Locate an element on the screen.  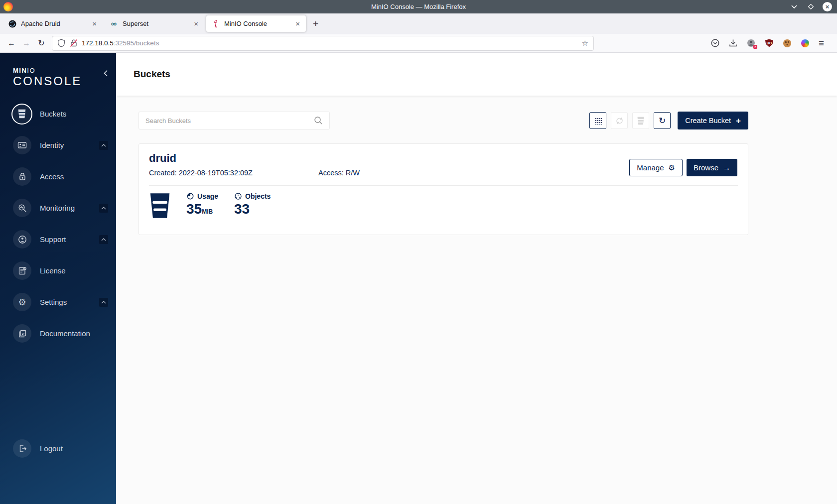
arrow-right-icon: → is located at coordinates (726, 167).